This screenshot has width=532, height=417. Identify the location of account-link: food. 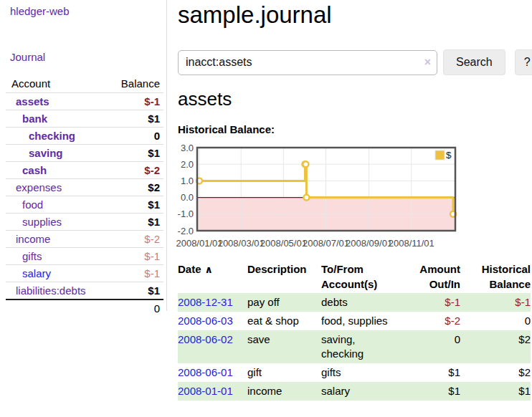
(33, 205).